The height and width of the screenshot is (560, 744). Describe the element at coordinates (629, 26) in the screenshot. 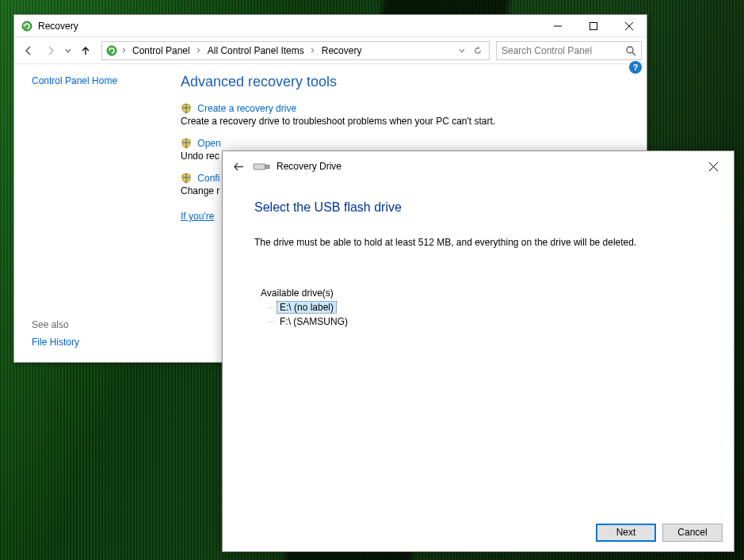

I see `close-button` at that location.